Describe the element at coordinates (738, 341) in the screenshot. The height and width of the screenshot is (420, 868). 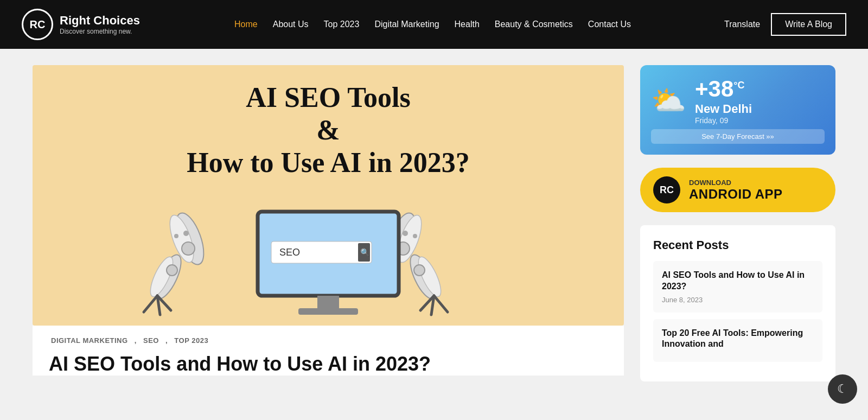
I see `recent-post-2: Top 20 Free AI Tools: Empowering Innovat…` at that location.